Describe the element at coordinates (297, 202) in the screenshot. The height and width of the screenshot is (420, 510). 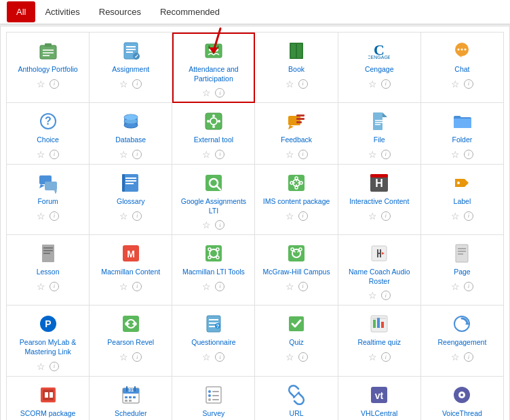
I see `ims-content-label: IMS content package` at that location.